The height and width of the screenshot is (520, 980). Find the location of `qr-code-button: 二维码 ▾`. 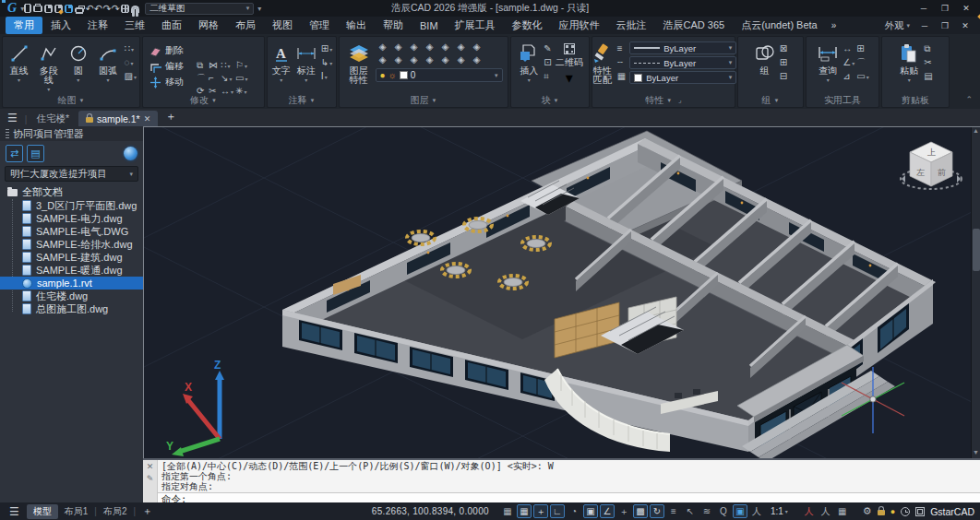

qr-code-button: 二维码 ▾ is located at coordinates (569, 63).